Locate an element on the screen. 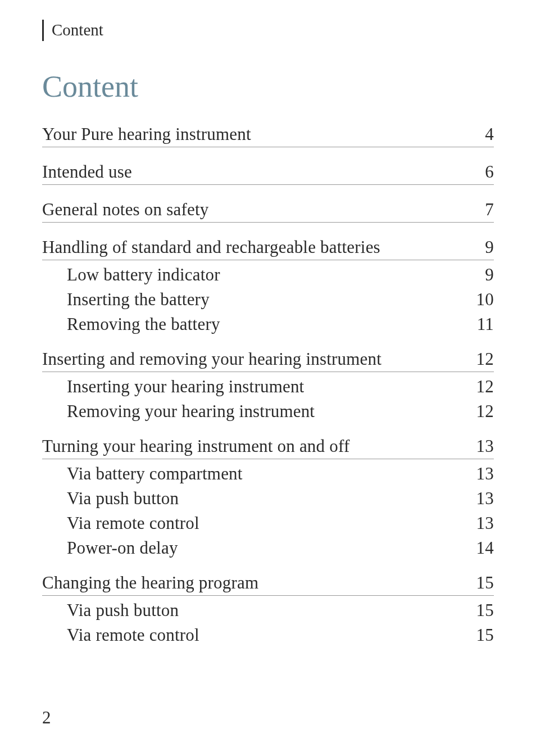 This screenshot has width=536, height=756. toc-section-page: 7 is located at coordinates (480, 210).